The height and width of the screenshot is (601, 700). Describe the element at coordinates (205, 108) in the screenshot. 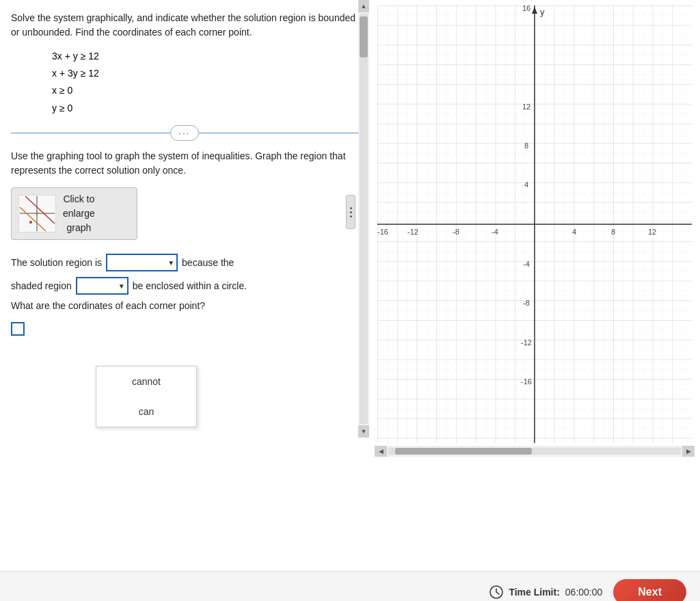

I see `inequality-4: y ≥ 0` at that location.